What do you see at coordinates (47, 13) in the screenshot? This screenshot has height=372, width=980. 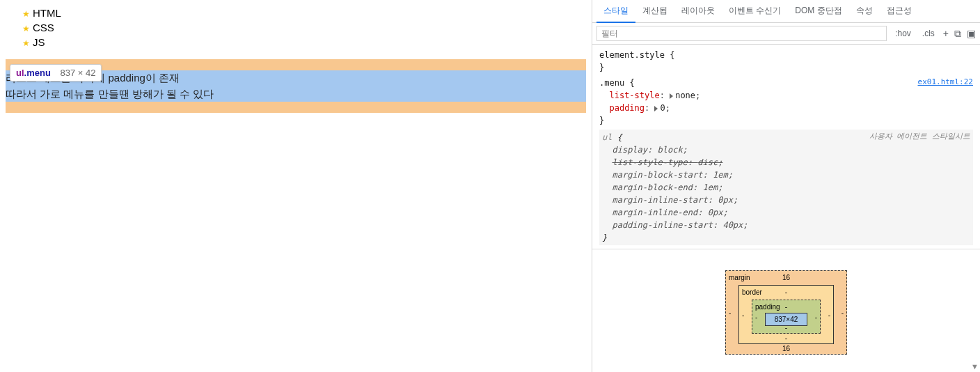 I see `item-label: HTML` at bounding box center [47, 13].